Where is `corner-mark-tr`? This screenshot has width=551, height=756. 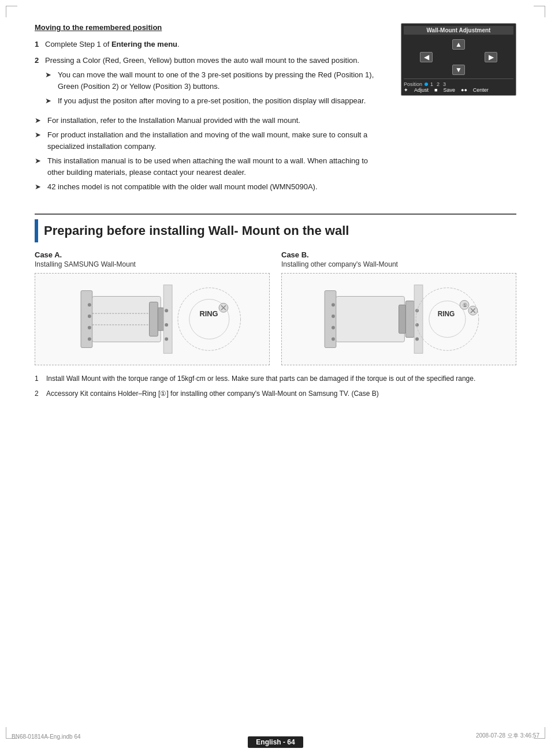 corner-mark-tr is located at coordinates (539, 12).